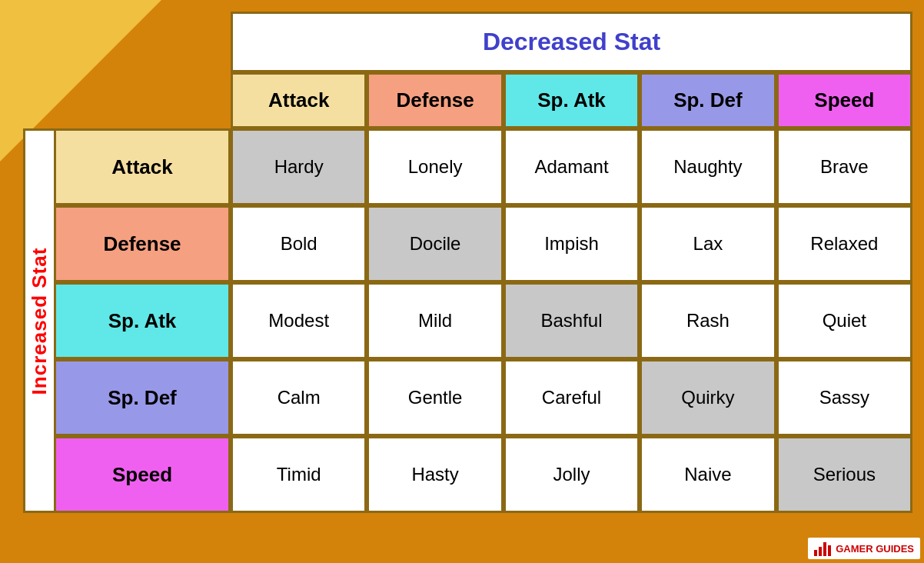 Image resolution: width=924 pixels, height=563 pixels. Describe the element at coordinates (707, 244) in the screenshot. I see `data-cell-1-3: Lax` at that location.